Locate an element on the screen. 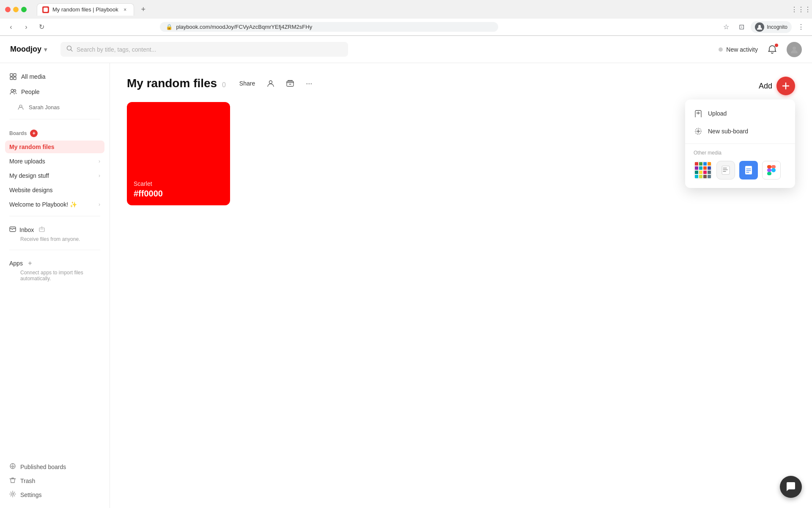  welcome-playbook-arrow-icon: › is located at coordinates (99, 204).